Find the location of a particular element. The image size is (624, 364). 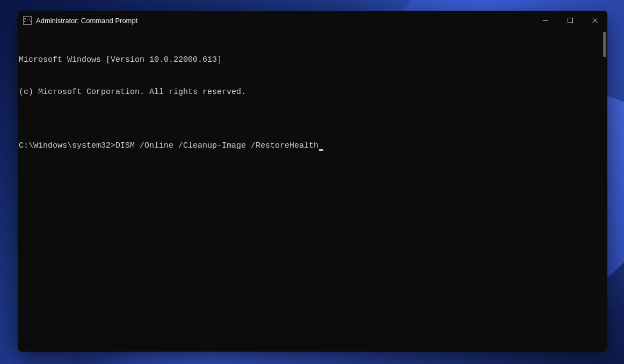

maximize-icon is located at coordinates (570, 20).